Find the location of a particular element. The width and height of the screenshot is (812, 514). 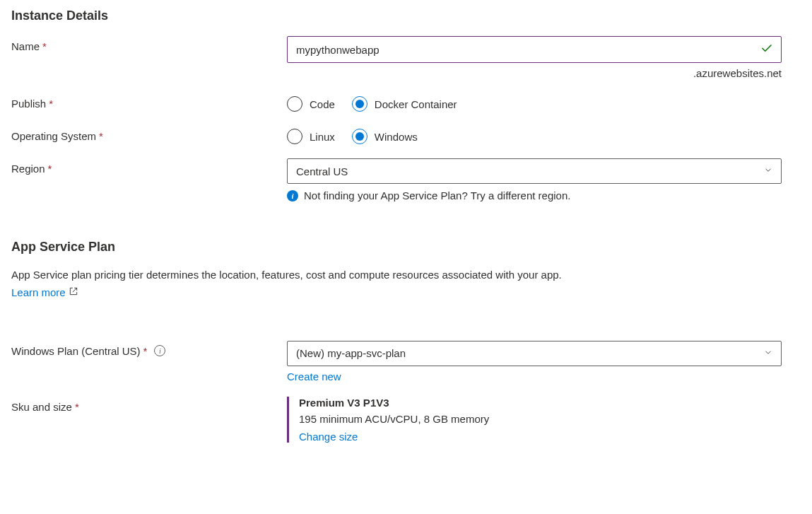

region-select: Central US is located at coordinates (534, 171).